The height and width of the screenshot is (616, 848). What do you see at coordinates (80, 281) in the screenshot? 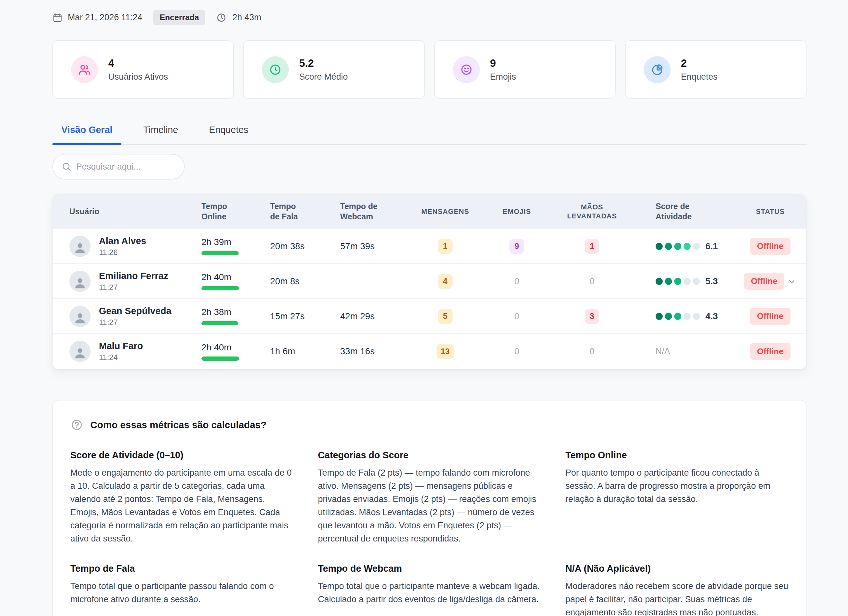
I see `avatar` at bounding box center [80, 281].